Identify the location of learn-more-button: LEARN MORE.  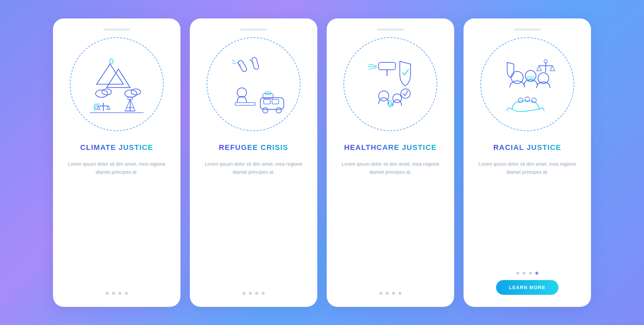
(527, 287).